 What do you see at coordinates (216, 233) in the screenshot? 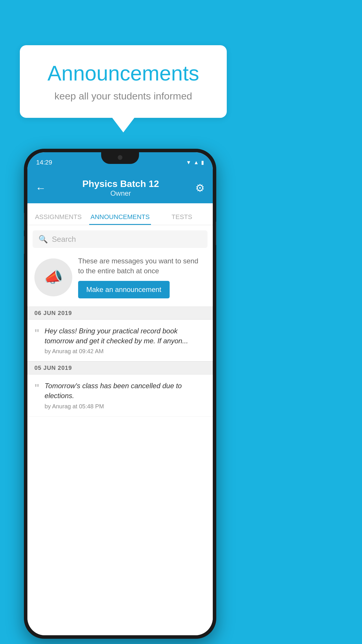
I see `power-button` at bounding box center [216, 233].